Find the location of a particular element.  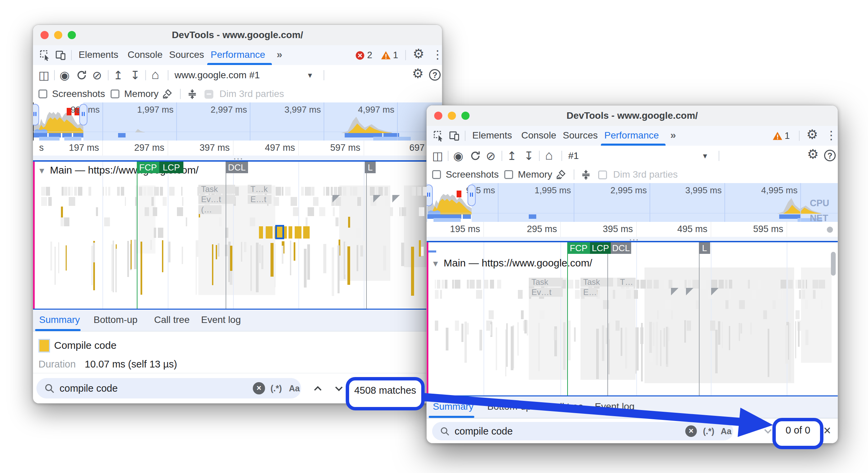

scrollbar-dot is located at coordinates (830, 230).